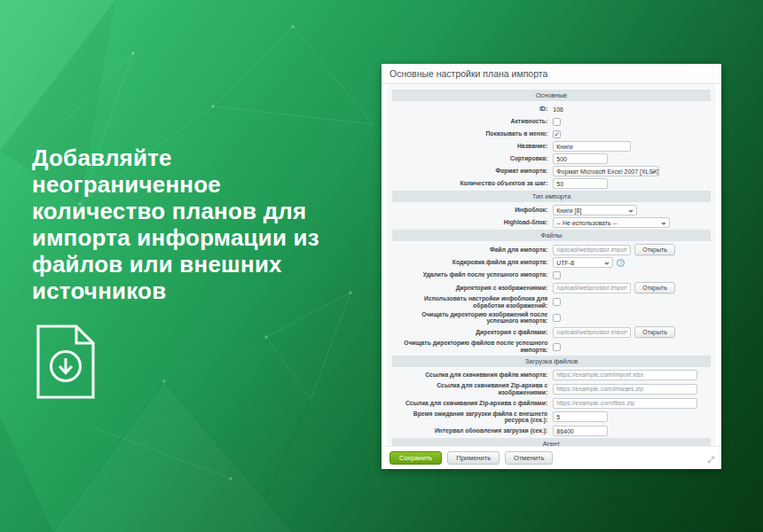 This screenshot has width=763, height=532. I want to click on show-in-menu-checkbox: ✓, so click(557, 135).